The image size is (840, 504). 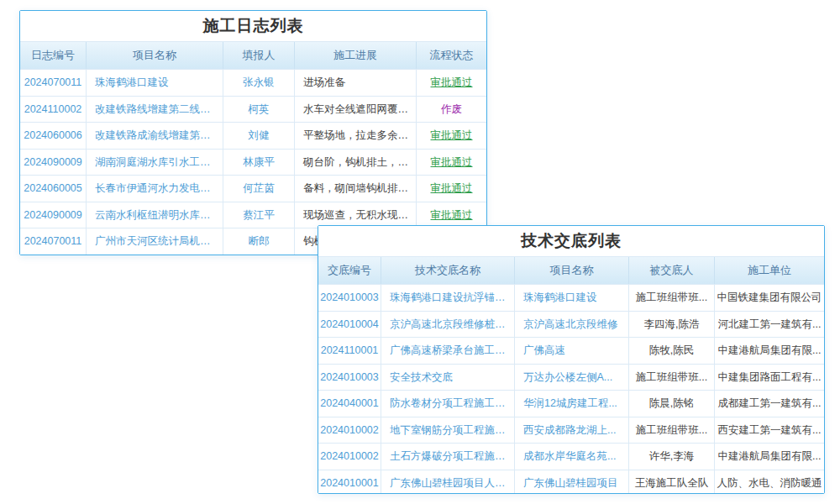 I want to click on disclosure-person-text: 李四海,陈浩, so click(x=672, y=324).